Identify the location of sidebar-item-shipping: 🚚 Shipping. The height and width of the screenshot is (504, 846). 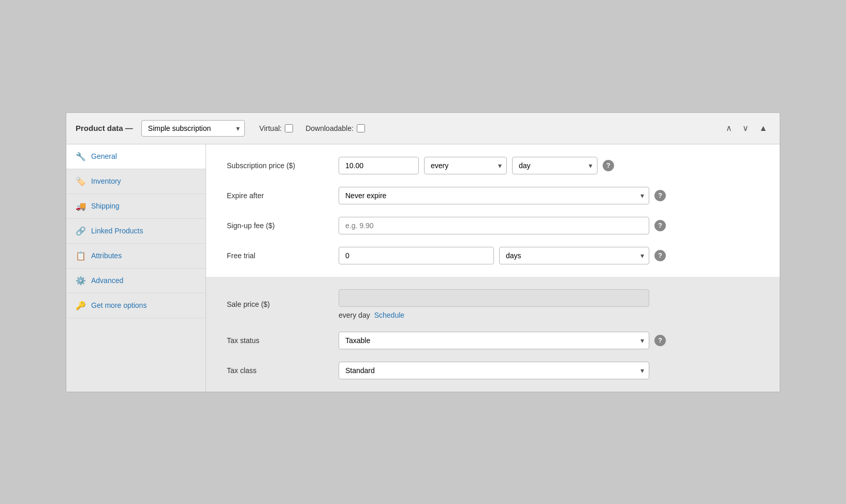
(136, 206).